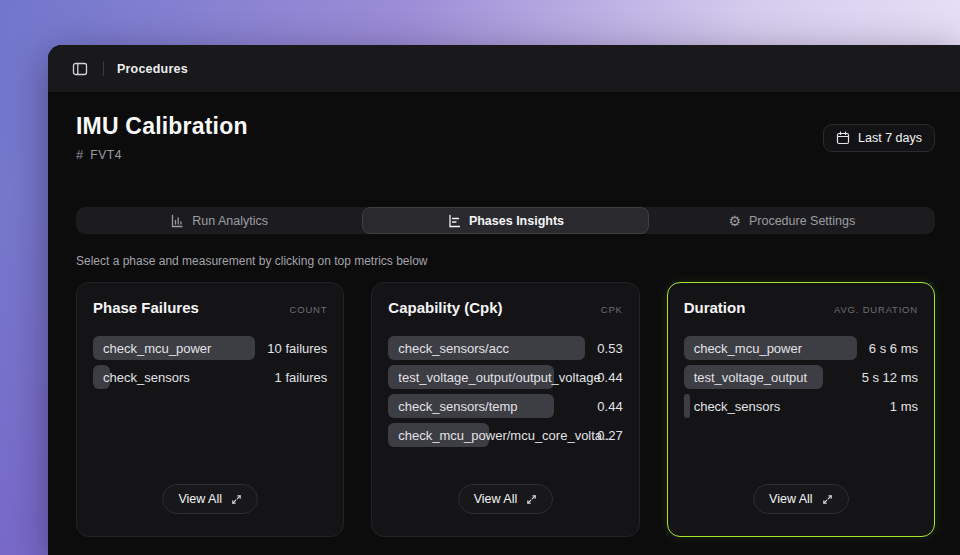  Describe the element at coordinates (454, 348) in the screenshot. I see `row-label: check_sensors/acc` at that location.